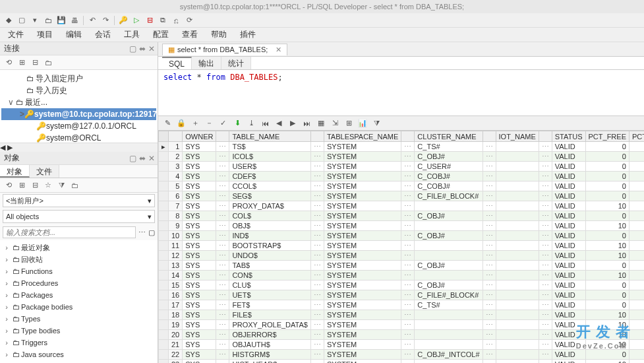 This screenshot has height=363, width=644. What do you see at coordinates (402, 305) in the screenshot?
I see `table-row: 17SYS⋯FET$⋯SYSTEM⋯C_TS#⋯⋯VALID000` at bounding box center [402, 305].